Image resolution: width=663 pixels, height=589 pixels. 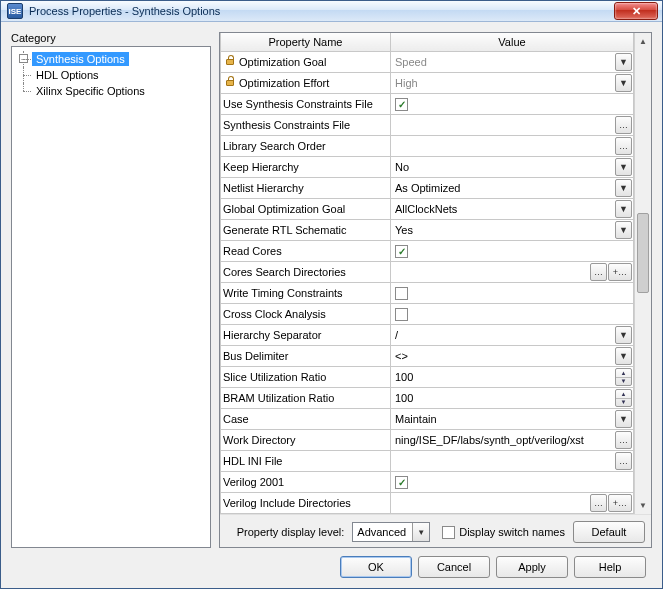 What do you see at coordinates (643, 42) in the screenshot?
I see `scroll-up-icon: ▲` at bounding box center [643, 42].